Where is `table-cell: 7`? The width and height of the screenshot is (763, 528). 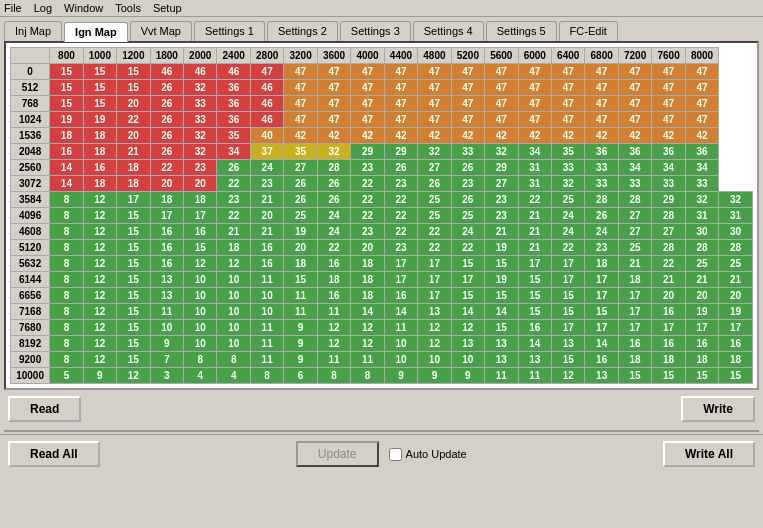
table-cell: 7 is located at coordinates (166, 360).